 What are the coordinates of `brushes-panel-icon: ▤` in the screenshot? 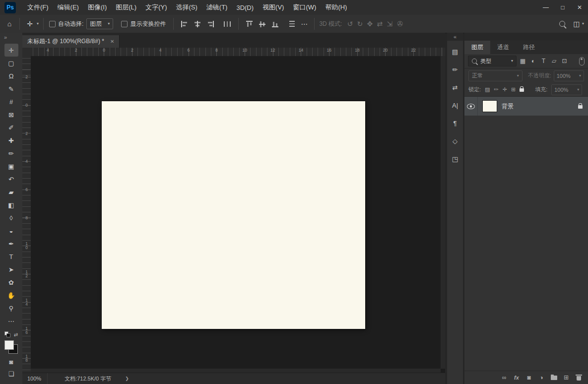 It's located at (455, 52).